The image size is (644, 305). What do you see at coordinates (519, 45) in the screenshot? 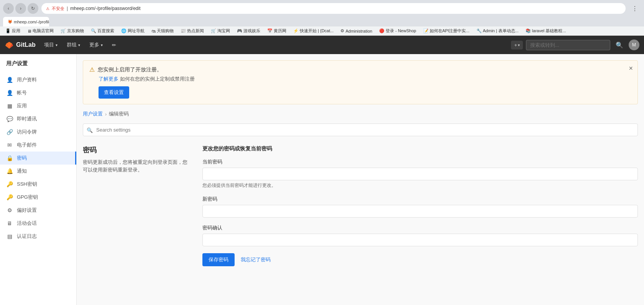
I see `plus-chevron-icon: ▾` at bounding box center [519, 45].